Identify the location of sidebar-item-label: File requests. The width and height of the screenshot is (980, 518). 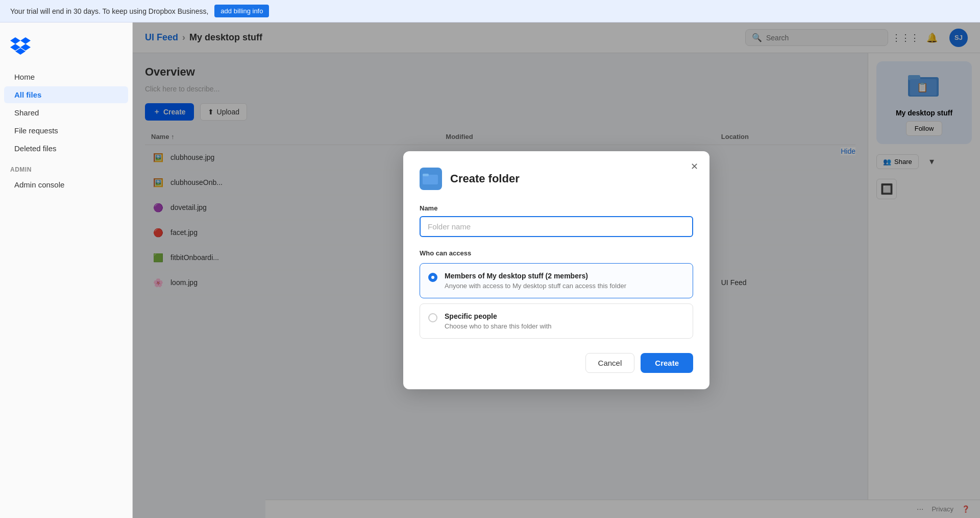
(36, 131).